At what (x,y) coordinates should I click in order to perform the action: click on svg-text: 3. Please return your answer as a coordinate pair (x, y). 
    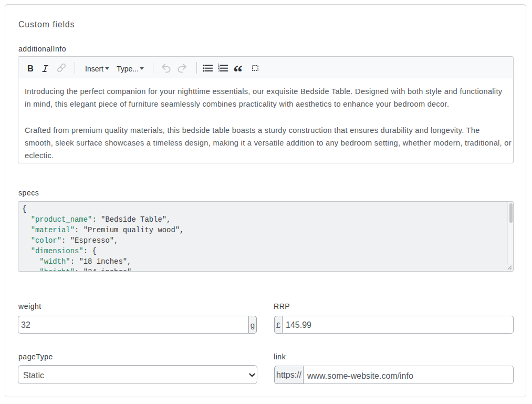
    Looking at the image, I should click on (219, 70).